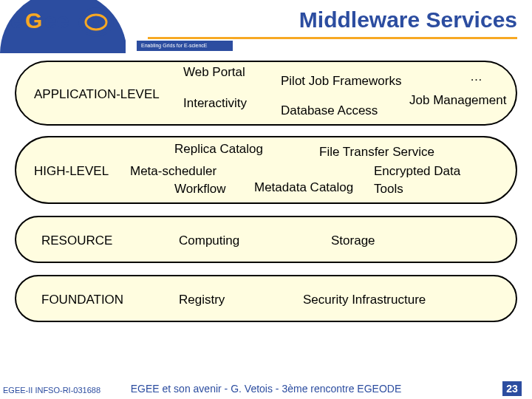  What do you see at coordinates (209, 241) in the screenshot?
I see `item-computing: Computing` at bounding box center [209, 241].